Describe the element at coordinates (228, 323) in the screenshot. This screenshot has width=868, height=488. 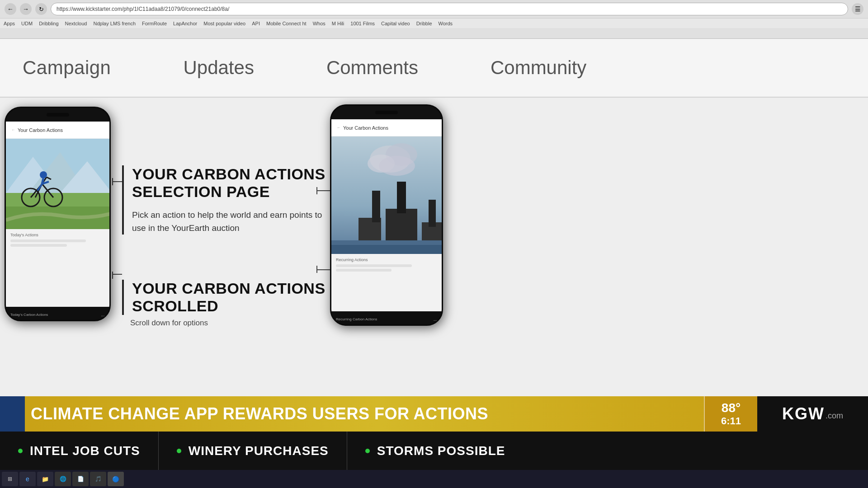
I see `block2-sub: Scroll down for options` at that location.